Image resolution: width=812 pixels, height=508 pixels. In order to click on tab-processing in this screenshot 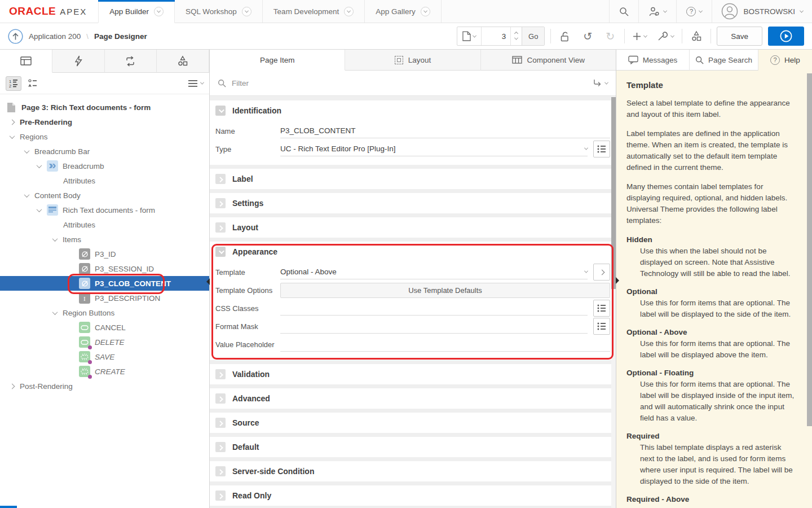, I will do `click(131, 61)`.